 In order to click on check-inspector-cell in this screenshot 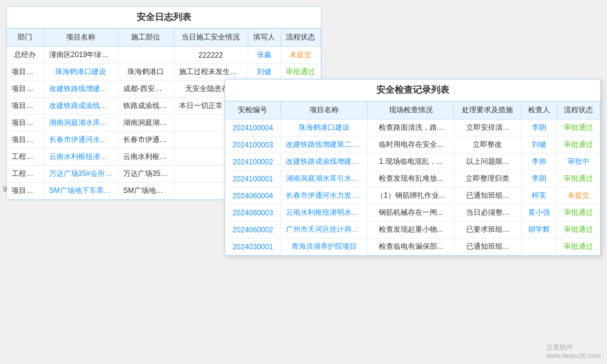, I will do `click(539, 247)`.